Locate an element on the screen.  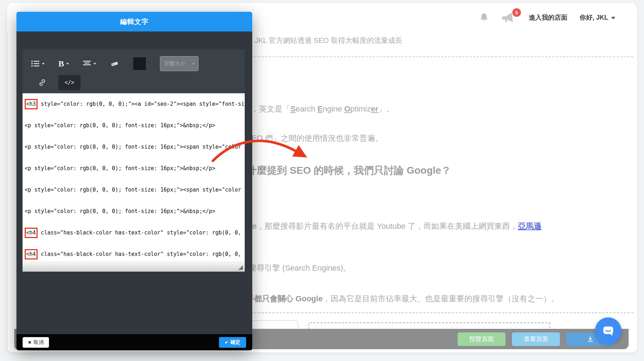
link-button is located at coordinates (42, 83).